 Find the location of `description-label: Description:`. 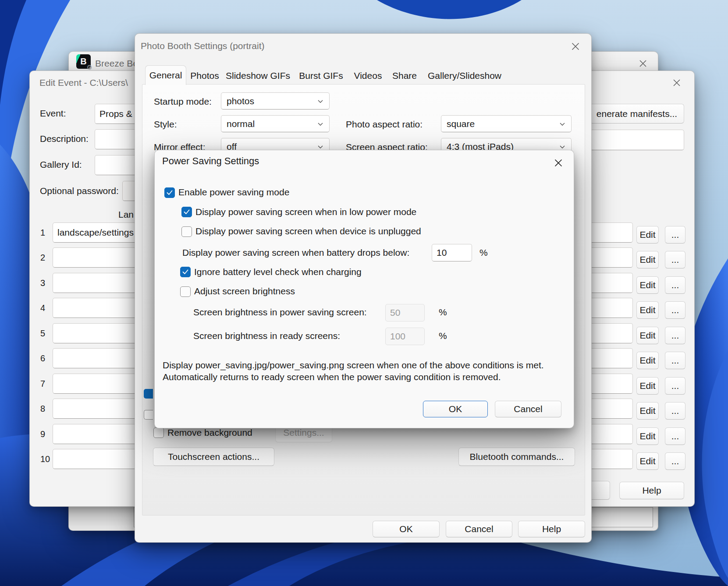

description-label: Description: is located at coordinates (64, 138).